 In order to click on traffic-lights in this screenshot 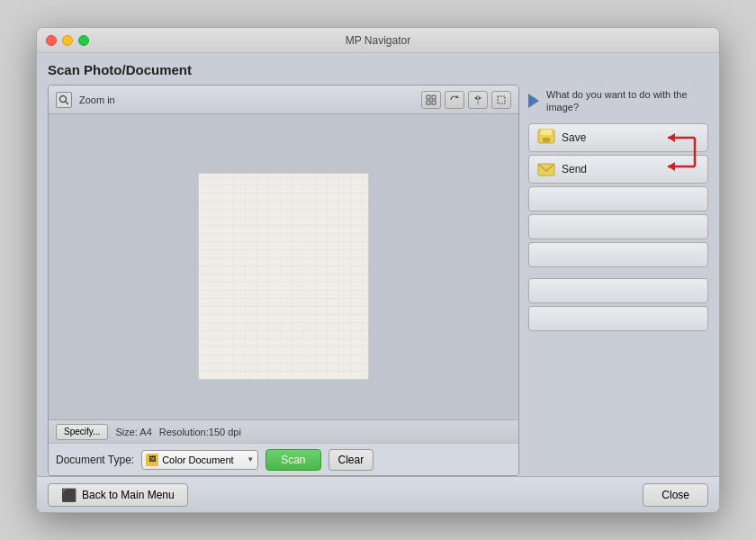, I will do `click(68, 40)`.